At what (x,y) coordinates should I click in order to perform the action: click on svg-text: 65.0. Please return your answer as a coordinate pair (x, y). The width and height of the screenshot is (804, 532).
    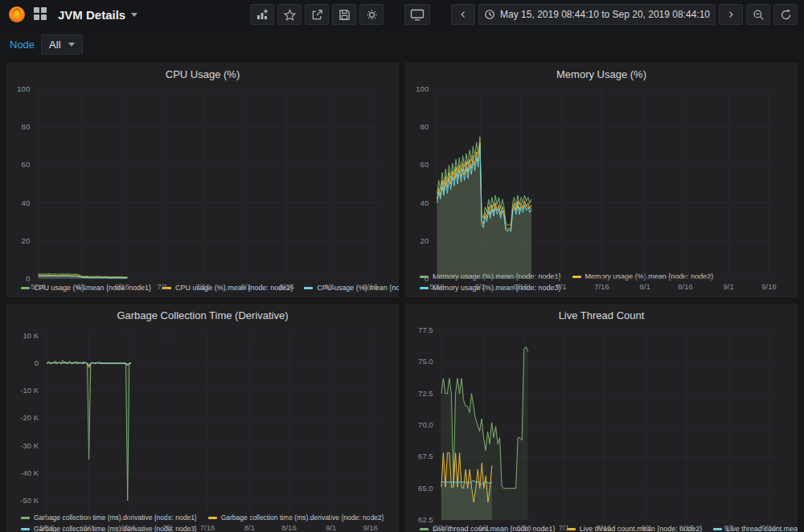
    Looking at the image, I should click on (426, 489).